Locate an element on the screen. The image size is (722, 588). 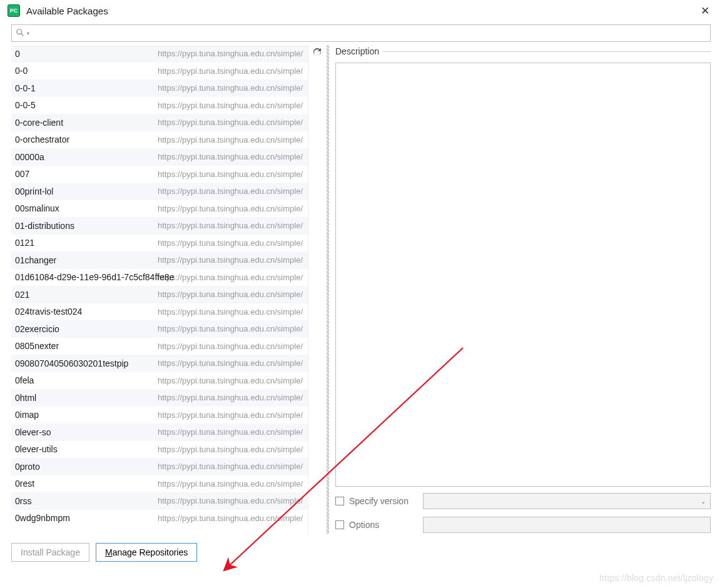
package-name: 00smalinux is located at coordinates (36, 208).